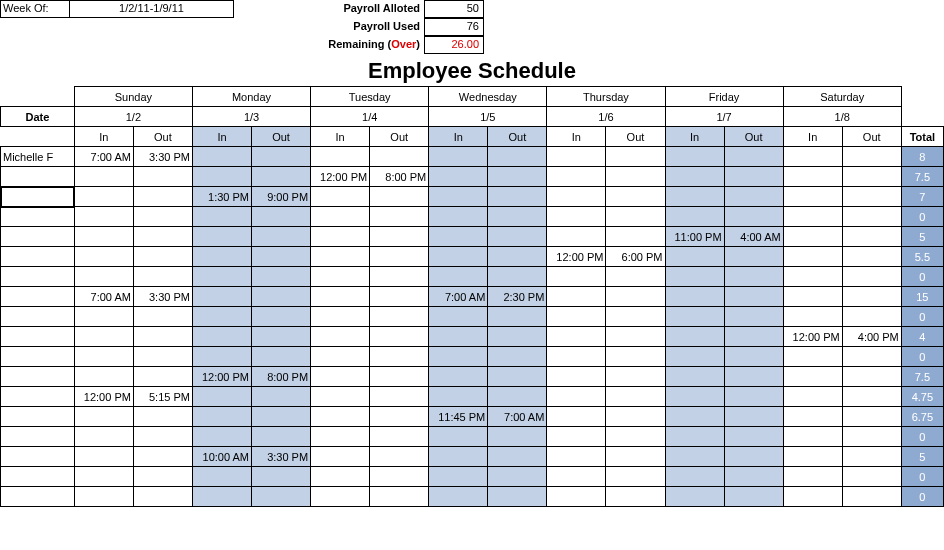  I want to click on in-cell: 11:00 PM, so click(694, 237).